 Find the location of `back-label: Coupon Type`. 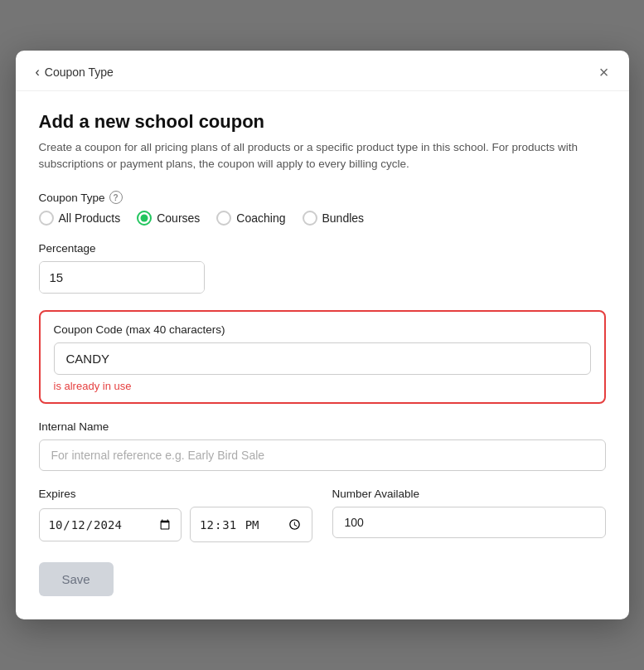

back-label: Coupon Type is located at coordinates (80, 72).